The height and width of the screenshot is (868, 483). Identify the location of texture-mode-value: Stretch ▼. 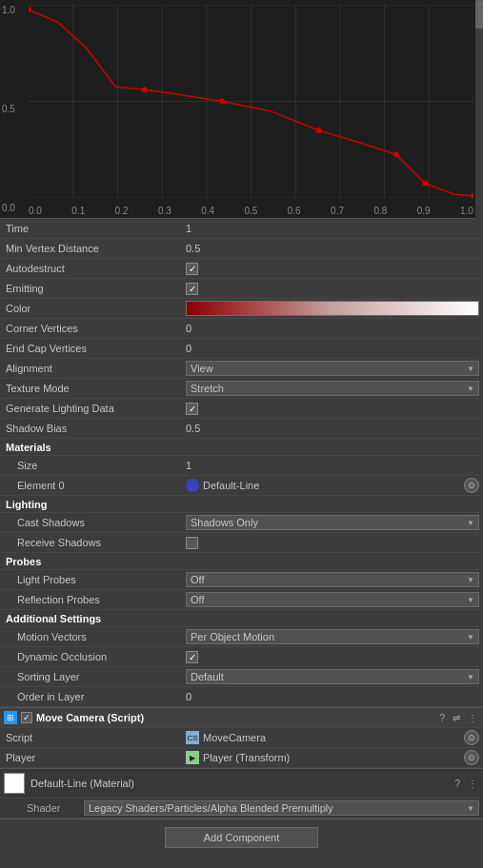
(334, 388).